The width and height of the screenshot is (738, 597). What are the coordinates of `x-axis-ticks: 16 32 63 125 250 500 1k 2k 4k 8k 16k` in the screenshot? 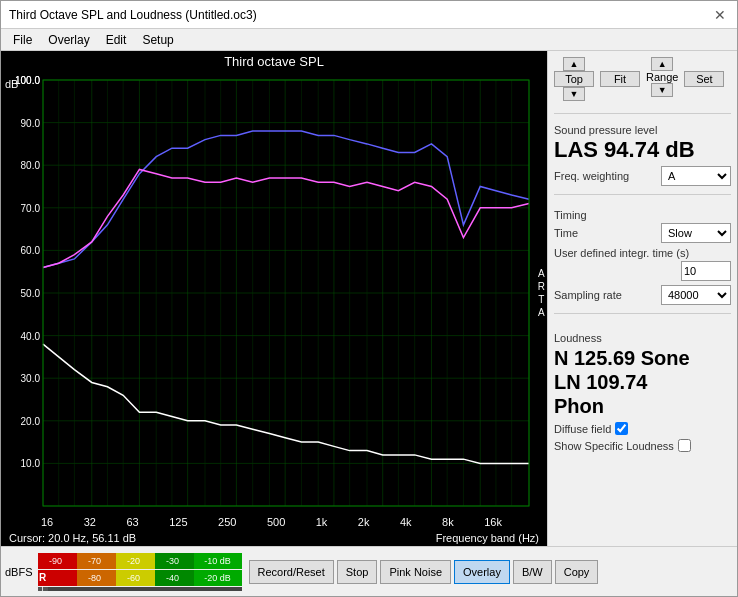 It's located at (274, 522).